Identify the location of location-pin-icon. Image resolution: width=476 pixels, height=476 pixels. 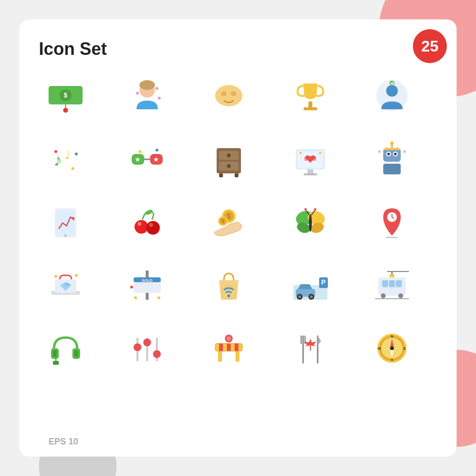
(392, 222).